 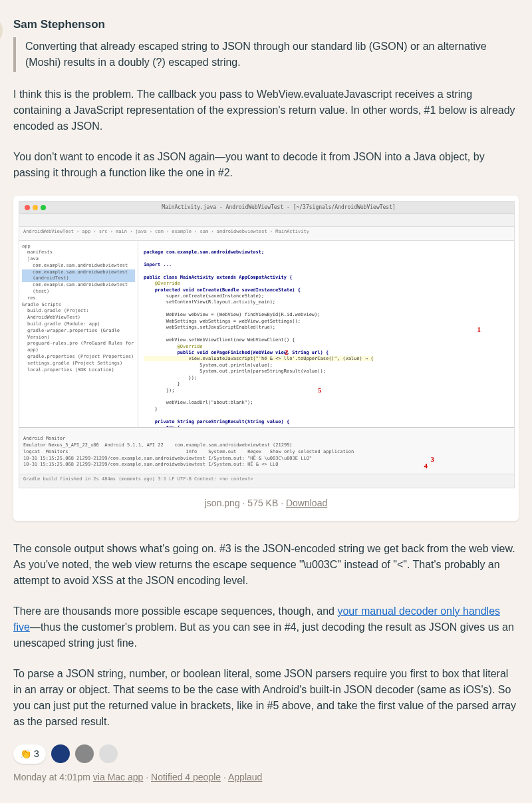 I want to click on ide-titlebar: MainActivity.java - AndroidWebViewTest -…, so click(x=267, y=208).